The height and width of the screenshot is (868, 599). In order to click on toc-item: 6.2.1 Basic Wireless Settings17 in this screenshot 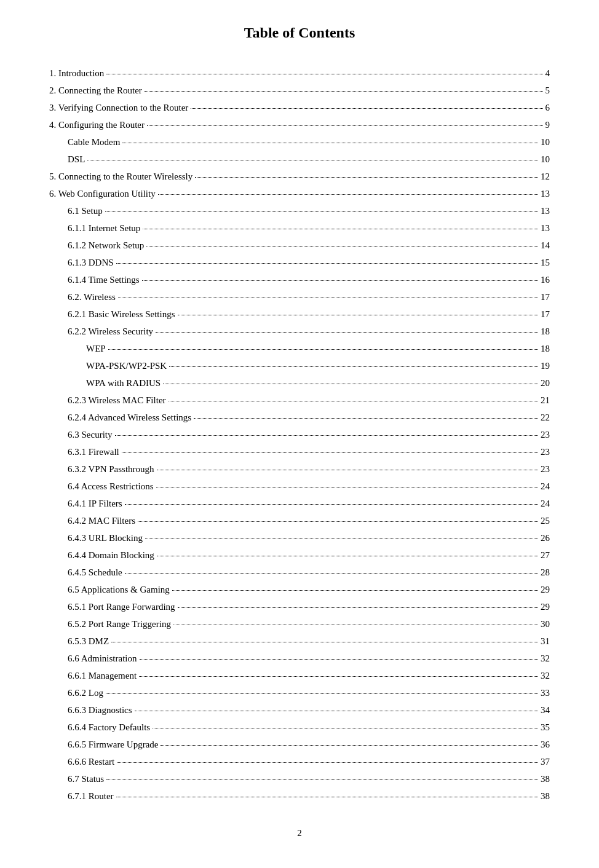, I will do `click(300, 314)`.